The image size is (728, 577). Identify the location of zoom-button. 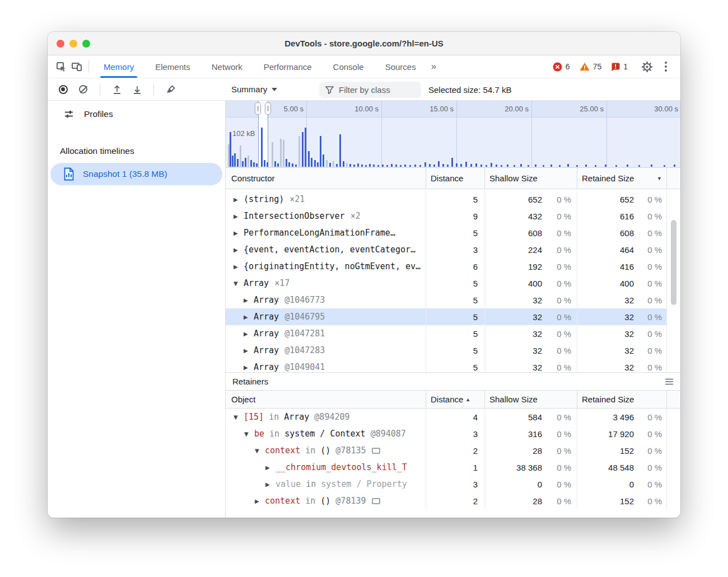
(86, 44).